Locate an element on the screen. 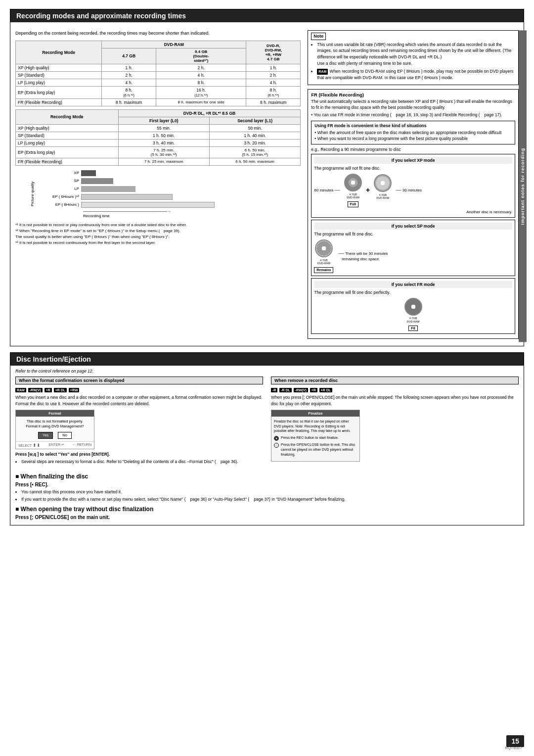 This screenshot has width=534, height=756. disc-xp-2: 4.7GBDVD-RAM is located at coordinates (383, 190).